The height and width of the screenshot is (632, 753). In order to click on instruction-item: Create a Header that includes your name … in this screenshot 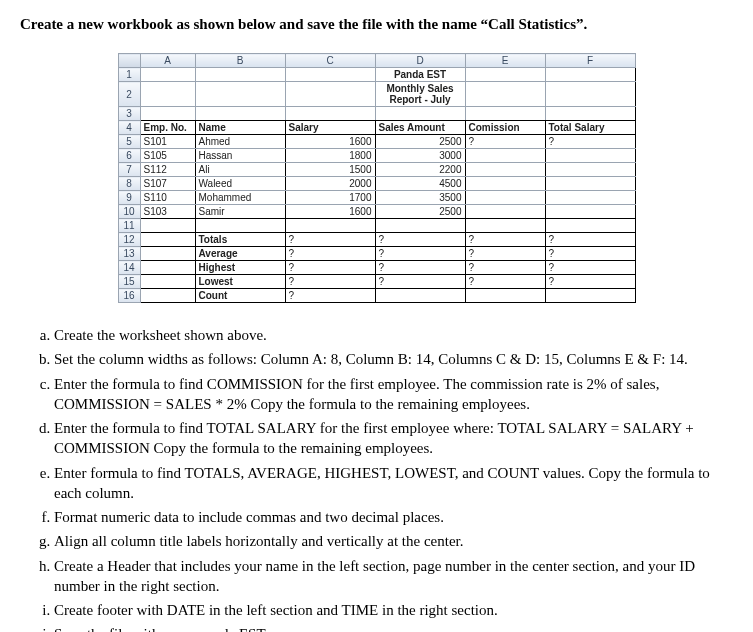, I will do `click(394, 576)`.